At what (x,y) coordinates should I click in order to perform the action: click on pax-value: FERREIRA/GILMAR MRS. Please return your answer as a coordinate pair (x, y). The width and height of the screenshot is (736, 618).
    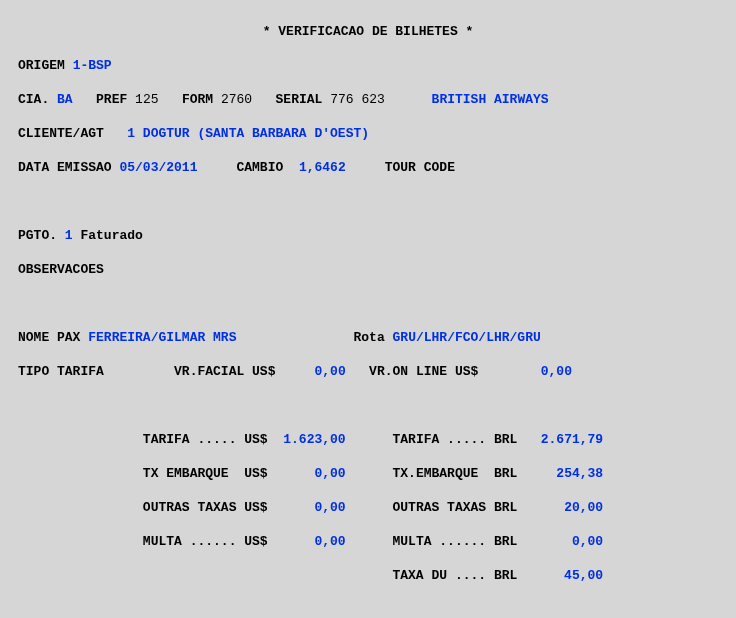
    Looking at the image, I should click on (162, 338).